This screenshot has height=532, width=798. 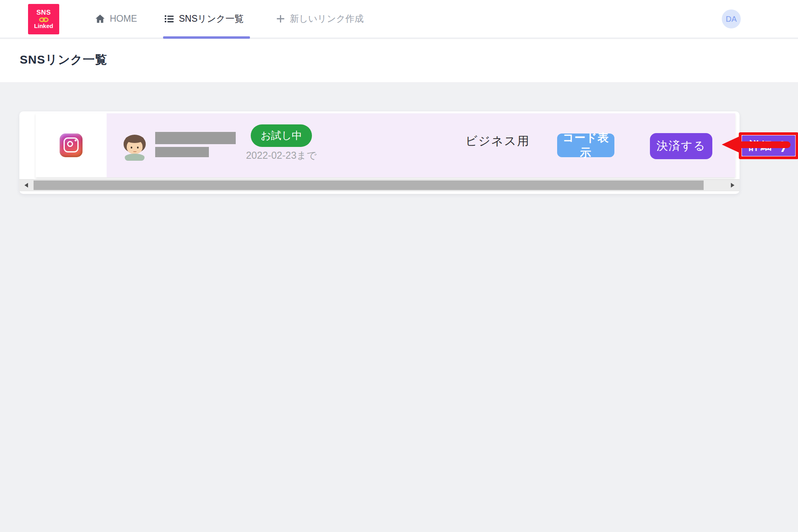 I want to click on nav-item-create-link: 新しいリンク作成, so click(x=320, y=19).